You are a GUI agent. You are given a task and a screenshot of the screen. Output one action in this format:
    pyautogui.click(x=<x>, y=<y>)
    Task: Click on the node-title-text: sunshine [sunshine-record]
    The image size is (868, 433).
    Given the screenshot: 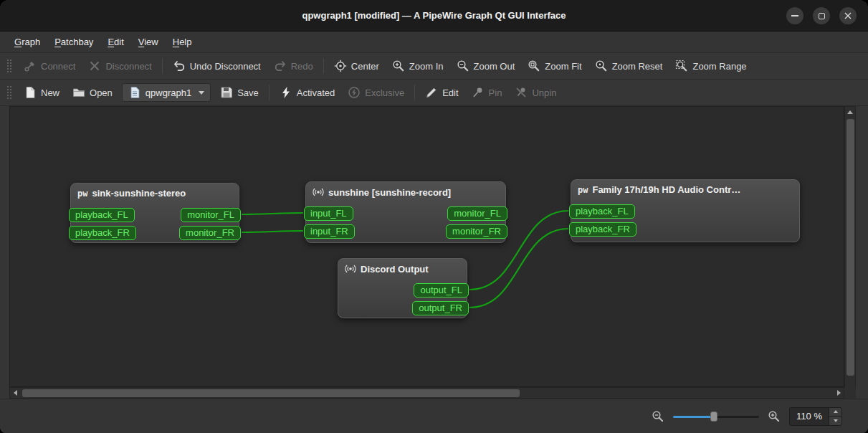 What is the action you would take?
    pyautogui.click(x=390, y=192)
    